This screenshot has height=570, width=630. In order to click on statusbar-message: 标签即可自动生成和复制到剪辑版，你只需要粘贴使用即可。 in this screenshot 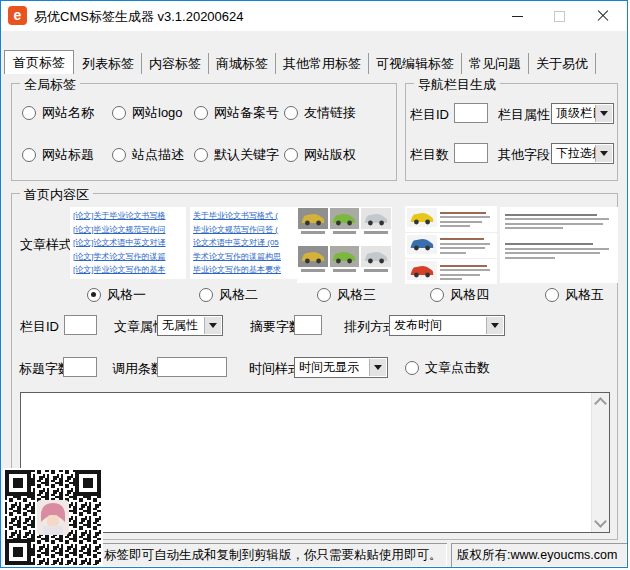, I will do `click(273, 556)`.